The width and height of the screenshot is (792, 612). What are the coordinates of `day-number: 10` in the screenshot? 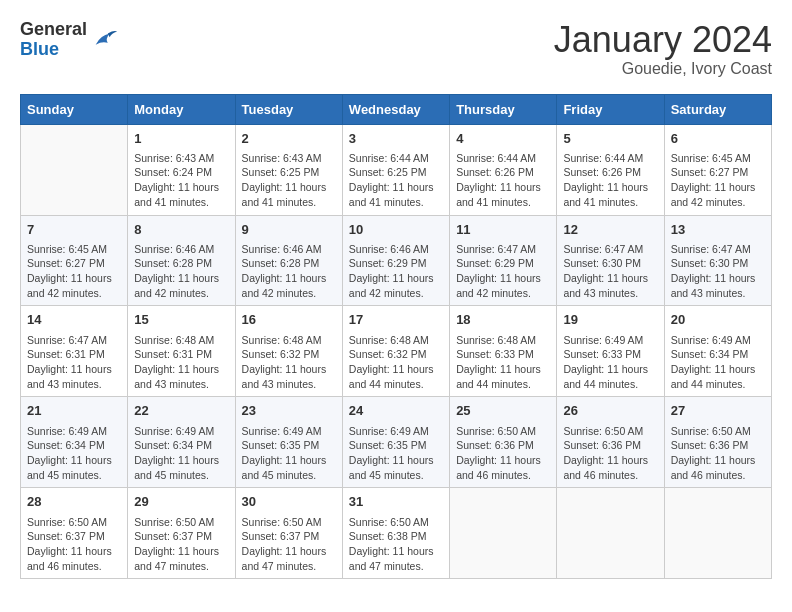 It's located at (396, 230).